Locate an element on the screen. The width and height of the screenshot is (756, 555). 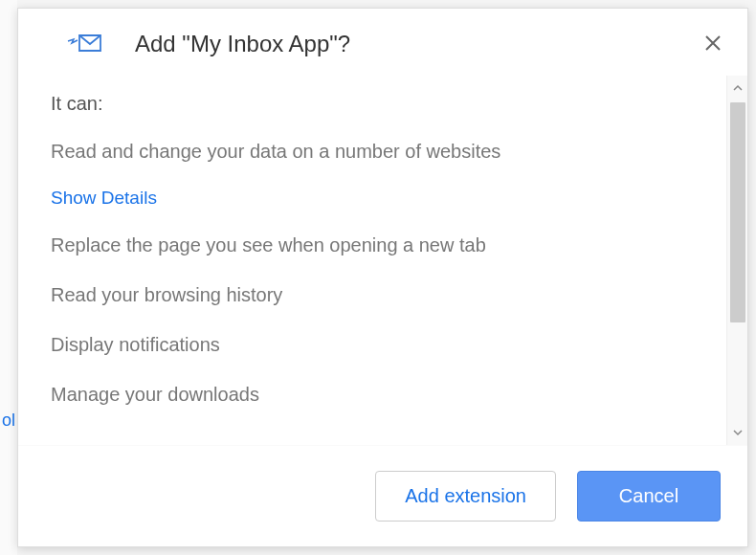
permission-read-change-data: Read and change your data on a number of… is located at coordinates (372, 151).